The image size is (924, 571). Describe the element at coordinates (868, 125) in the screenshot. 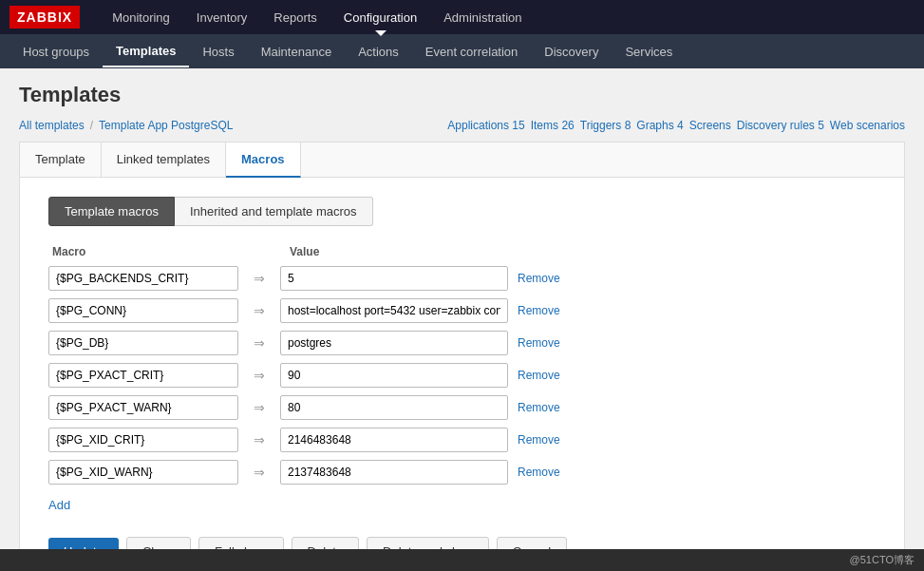

I see `subtab-web-scenarios: Web scenarios` at that location.